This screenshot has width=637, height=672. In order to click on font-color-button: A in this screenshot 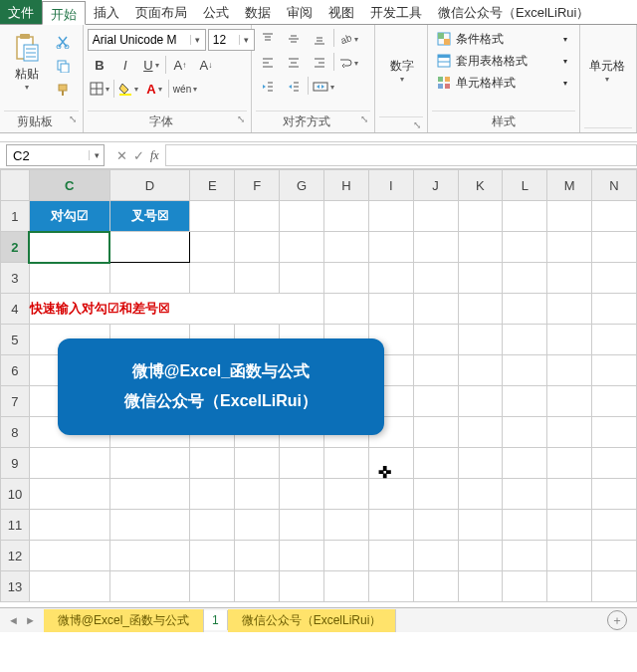, I will do `click(154, 89)`.